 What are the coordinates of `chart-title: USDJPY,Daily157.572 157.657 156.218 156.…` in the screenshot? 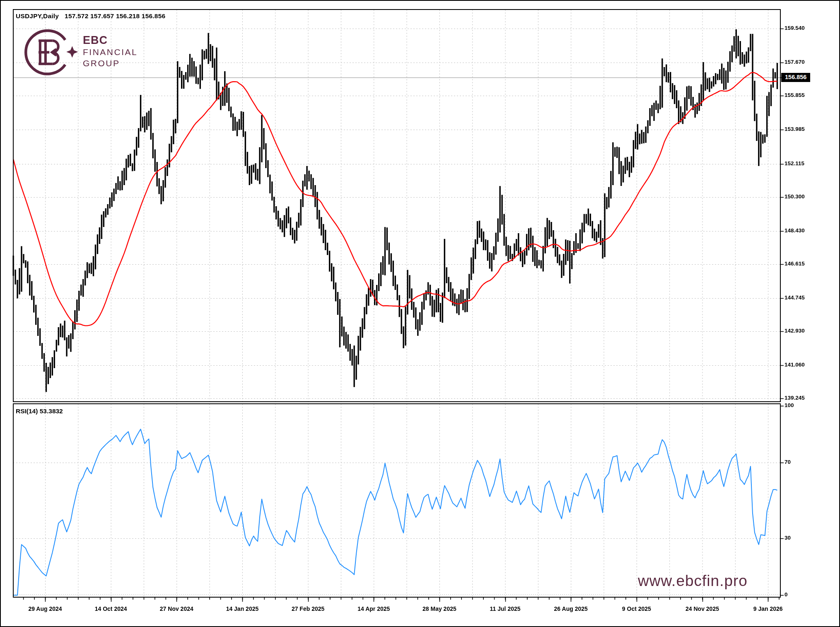 It's located at (90, 16).